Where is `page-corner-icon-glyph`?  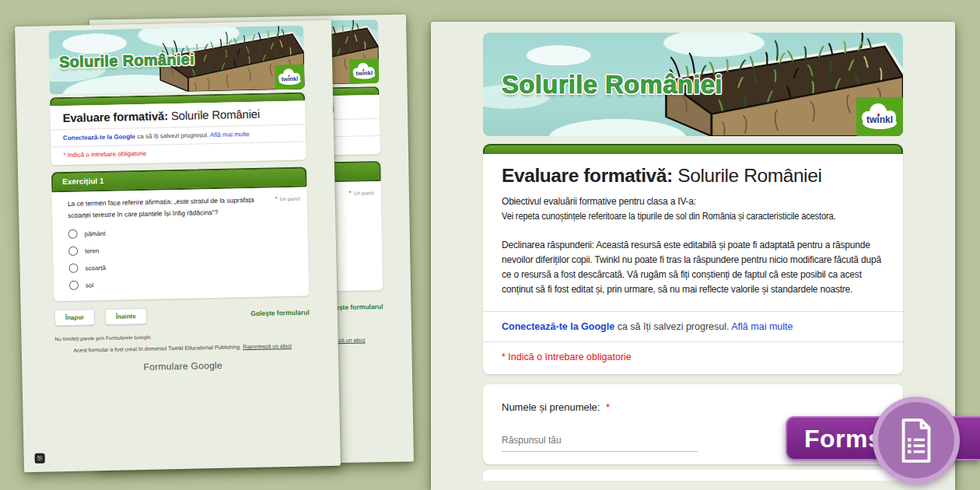 page-corner-icon-glyph is located at coordinates (40, 459).